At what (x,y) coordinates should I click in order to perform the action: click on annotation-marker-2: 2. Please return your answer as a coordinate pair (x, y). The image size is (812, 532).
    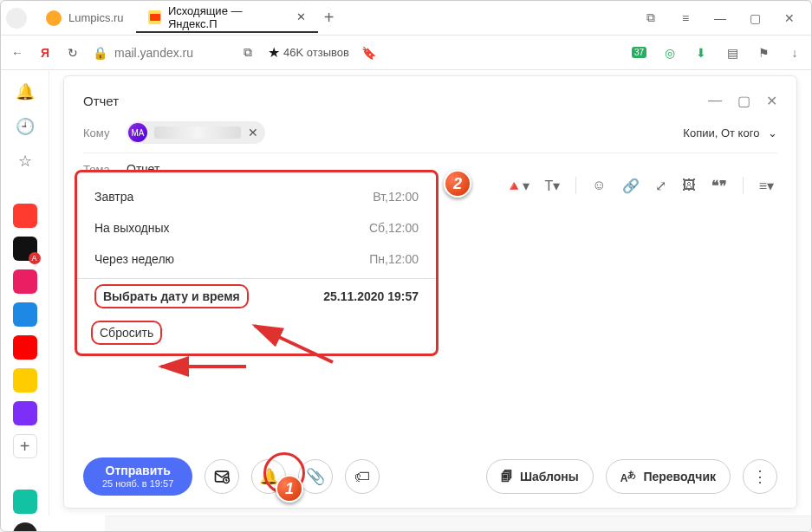
    Looking at the image, I should click on (458, 184).